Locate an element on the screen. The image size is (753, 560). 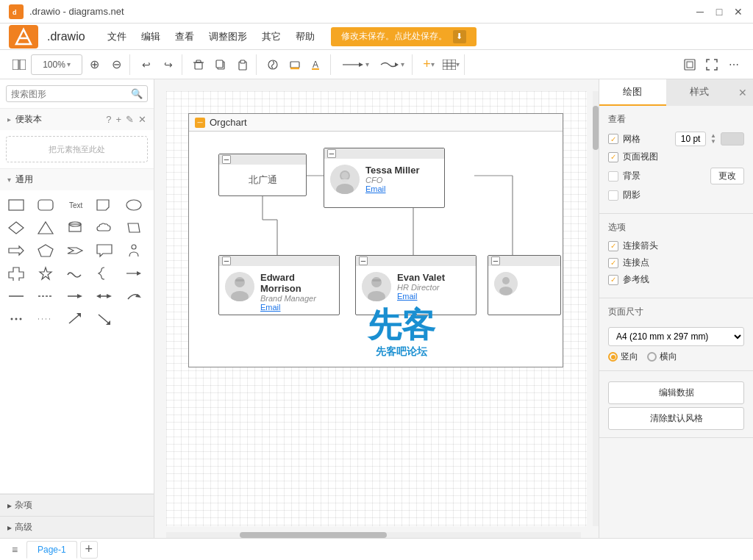
text-color-button: A is located at coordinates (317, 65).